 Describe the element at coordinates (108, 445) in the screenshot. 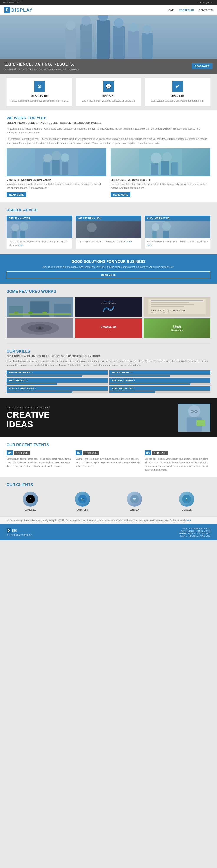

I see `recent-events-title: OUR RECENT EVENTS` at that location.